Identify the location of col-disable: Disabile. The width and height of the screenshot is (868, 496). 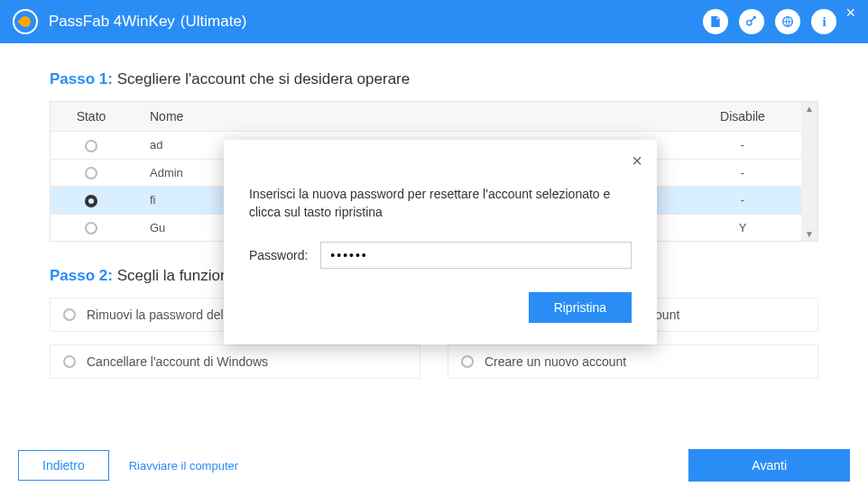
(743, 116).